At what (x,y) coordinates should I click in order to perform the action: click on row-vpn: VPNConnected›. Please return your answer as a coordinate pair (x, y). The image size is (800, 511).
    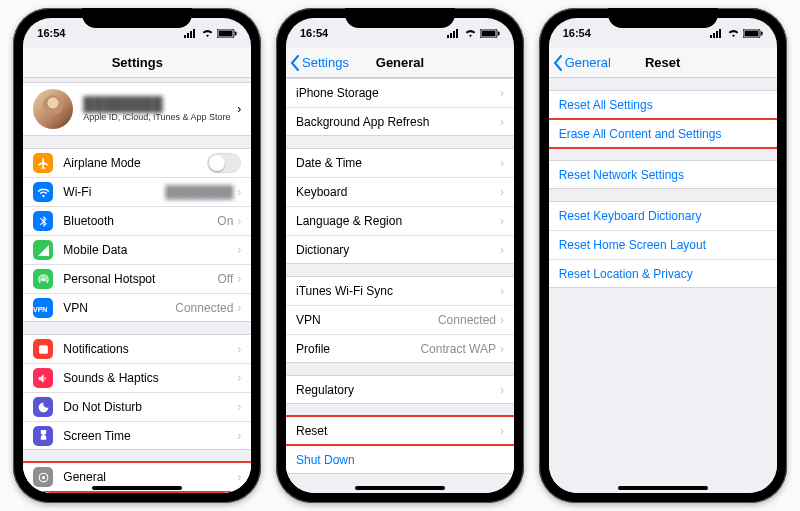
    Looking at the image, I should click on (400, 320).